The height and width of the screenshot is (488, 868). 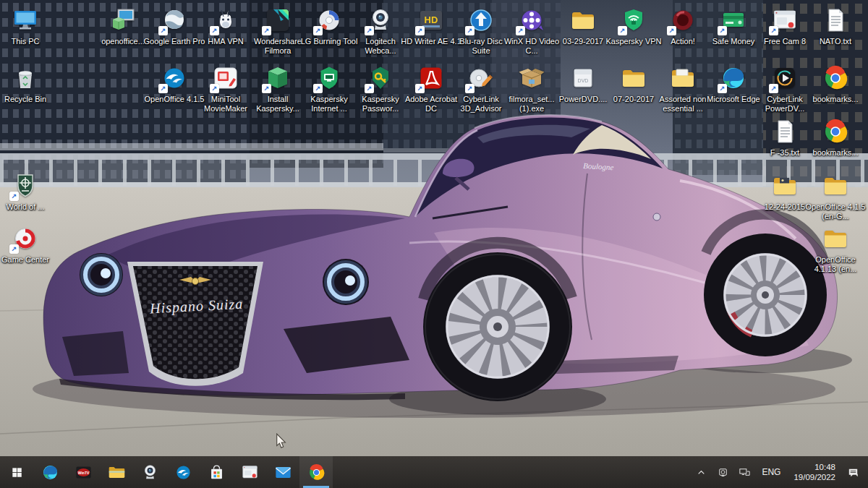 I want to click on kaspersky-vpn-icon: ↗, so click(x=634, y=20).